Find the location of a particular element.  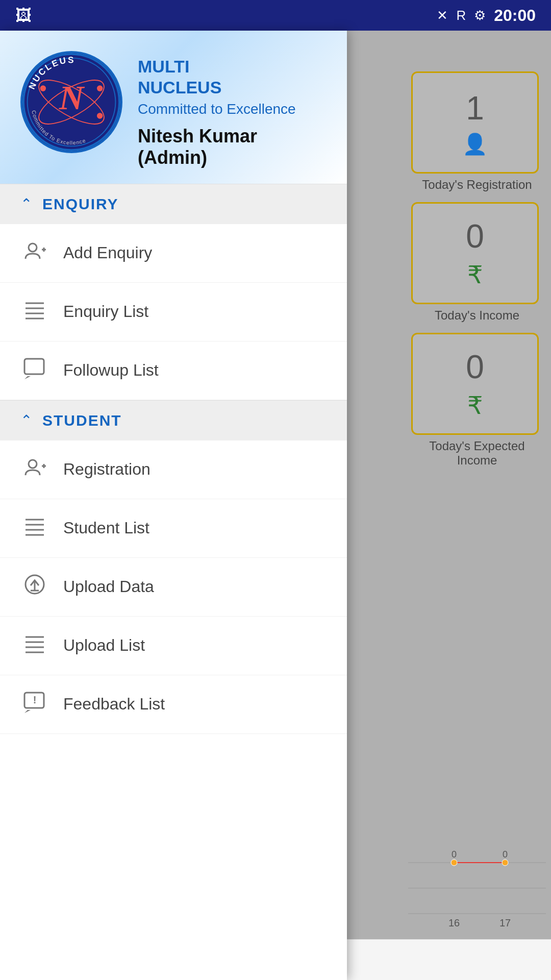

registration-card: 1 👤 is located at coordinates (475, 122).